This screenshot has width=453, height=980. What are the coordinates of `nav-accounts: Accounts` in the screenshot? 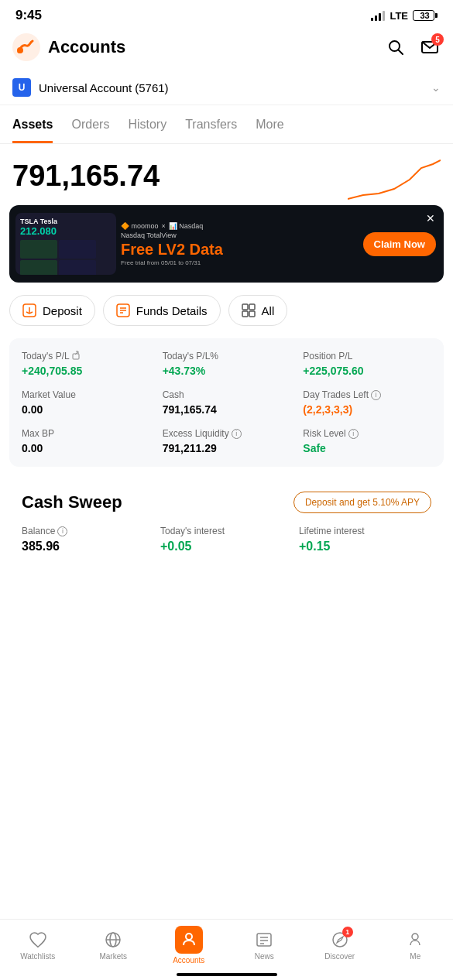 It's located at (189, 945).